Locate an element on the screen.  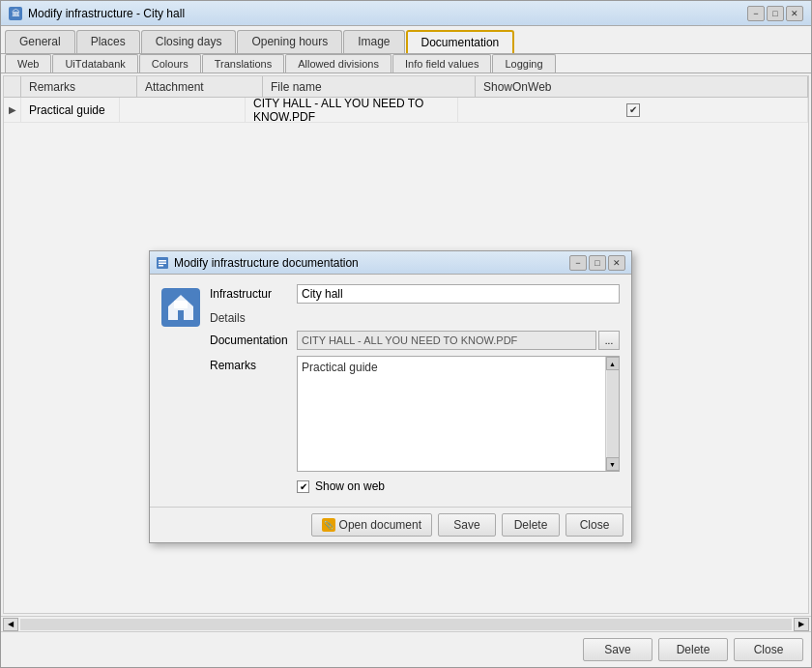
infrastructure-icon is located at coordinates (181, 307).